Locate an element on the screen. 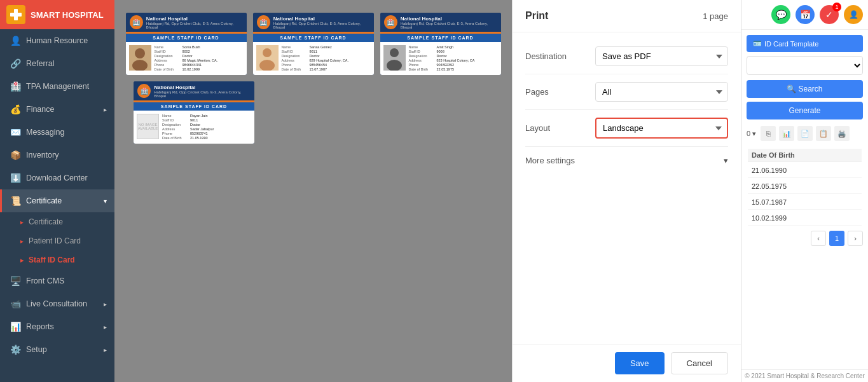  user-avatar: 👤 is located at coordinates (853, 15).